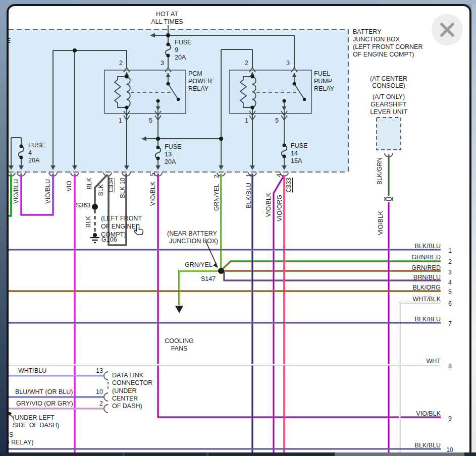 Image resolution: width=476 pixels, height=456 pixels. Describe the element at coordinates (9, 41) in the screenshot. I see `cutoff-text-fuse: E` at that location.